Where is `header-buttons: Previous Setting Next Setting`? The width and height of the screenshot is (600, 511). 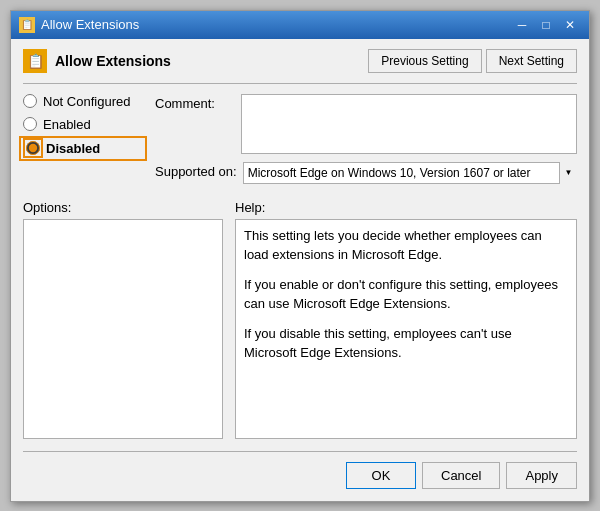 header-buttons: Previous Setting Next Setting is located at coordinates (472, 61).